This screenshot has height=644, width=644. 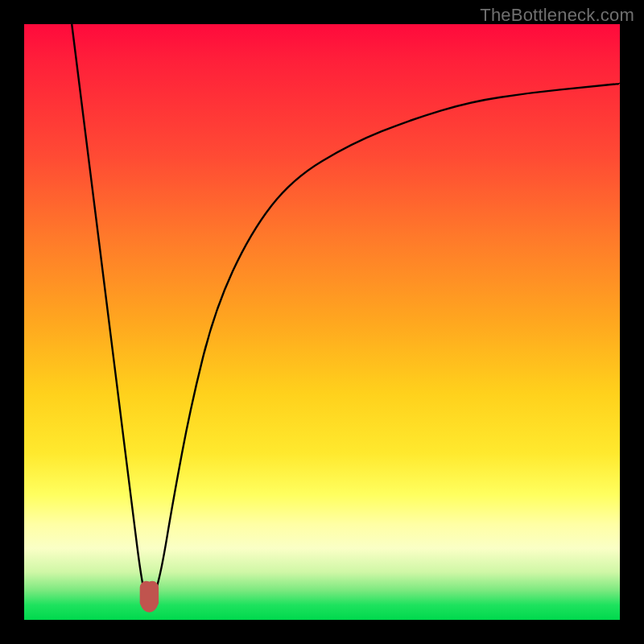 What do you see at coordinates (150, 597) in the screenshot?
I see `minimum-marker` at bounding box center [150, 597].